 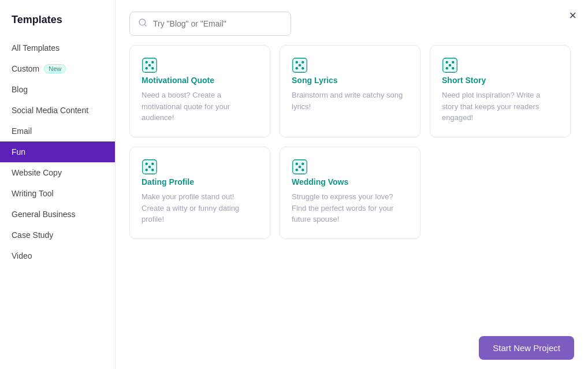 What do you see at coordinates (58, 152) in the screenshot?
I see `sidebar-item-fun: Fun` at bounding box center [58, 152].